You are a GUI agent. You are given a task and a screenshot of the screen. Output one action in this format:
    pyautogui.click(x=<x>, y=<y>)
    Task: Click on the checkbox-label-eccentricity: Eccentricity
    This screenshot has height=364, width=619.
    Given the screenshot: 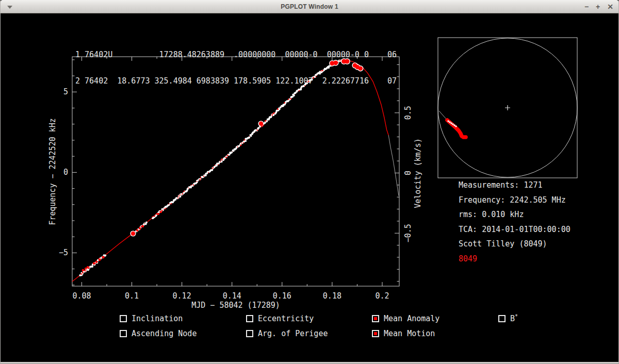 What is the action you would take?
    pyautogui.click(x=286, y=319)
    